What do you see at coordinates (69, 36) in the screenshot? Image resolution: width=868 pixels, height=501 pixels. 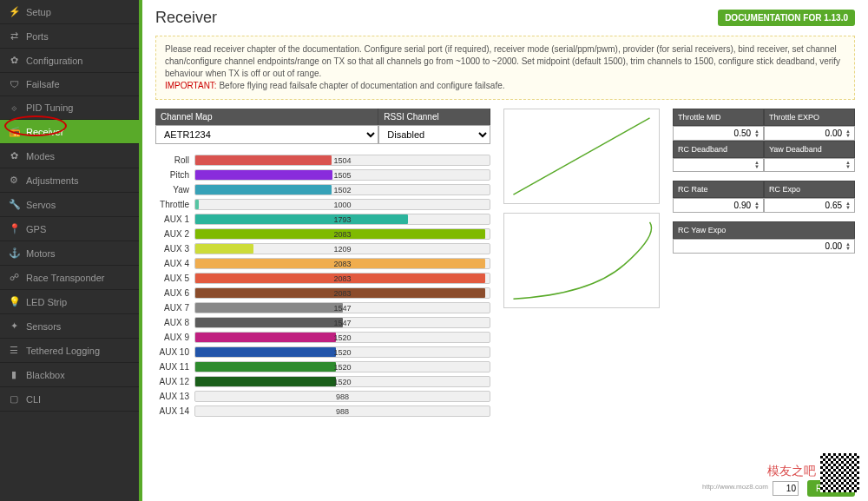 I see `sidebar-item-ports: ⇄Ports` at bounding box center [69, 36].